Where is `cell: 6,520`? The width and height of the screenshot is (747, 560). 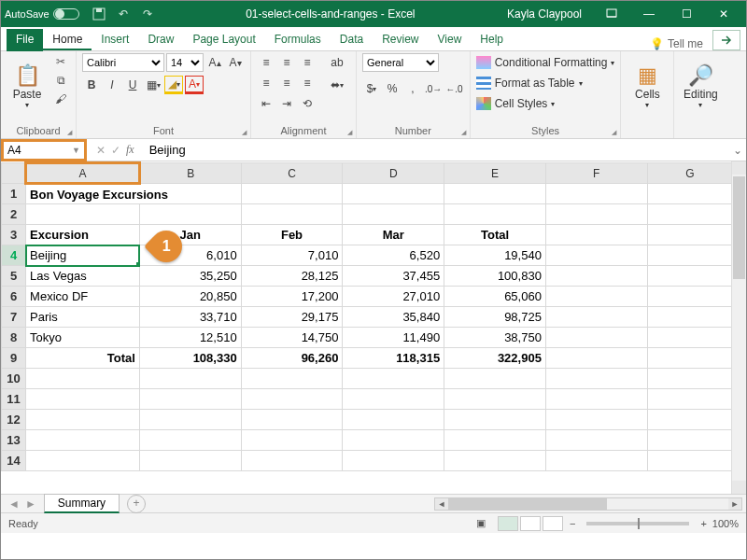
cell: 6,520 is located at coordinates (394, 256).